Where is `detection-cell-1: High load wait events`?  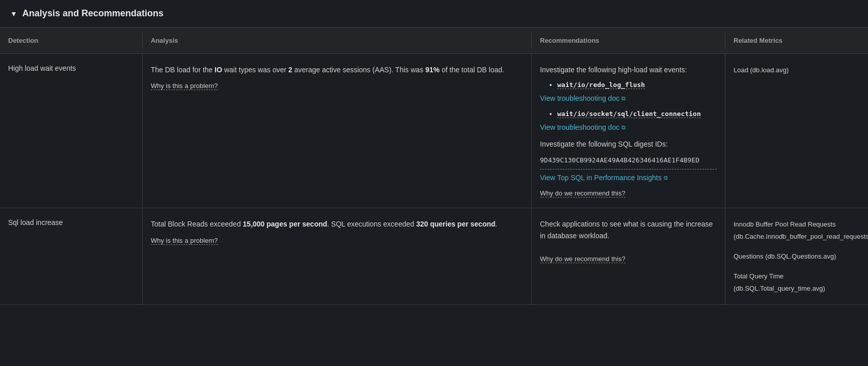 detection-cell-1: High load wait events is located at coordinates (71, 131).